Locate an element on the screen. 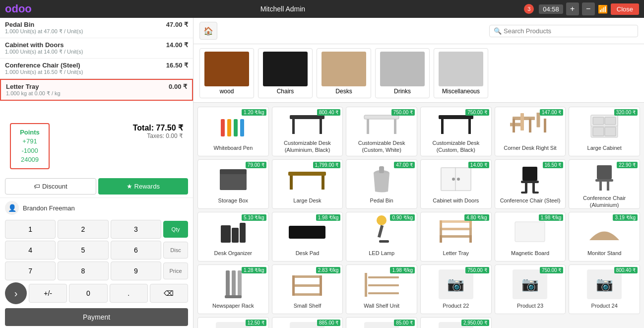 Image resolution: width=644 pixels, height=328 pixels. product-name: Customizable Desk (Custom, Black) is located at coordinates (456, 147).